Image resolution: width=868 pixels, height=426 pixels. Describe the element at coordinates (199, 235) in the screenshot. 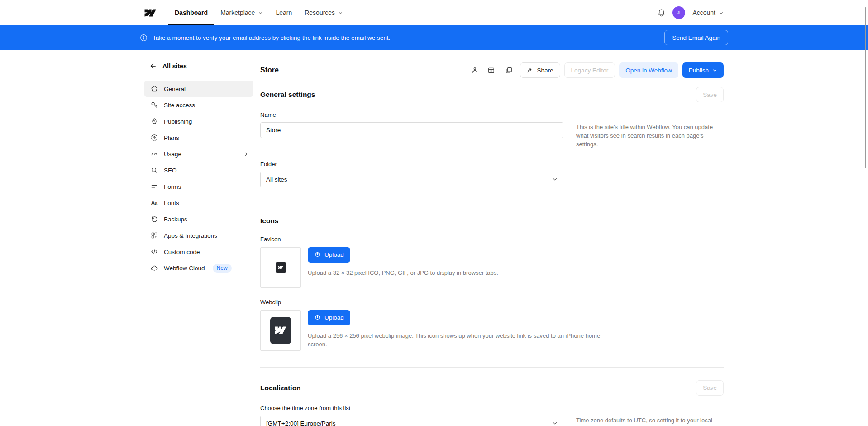

I see `sidebar-item-apps-integrations: Apps & Integrations` at that location.